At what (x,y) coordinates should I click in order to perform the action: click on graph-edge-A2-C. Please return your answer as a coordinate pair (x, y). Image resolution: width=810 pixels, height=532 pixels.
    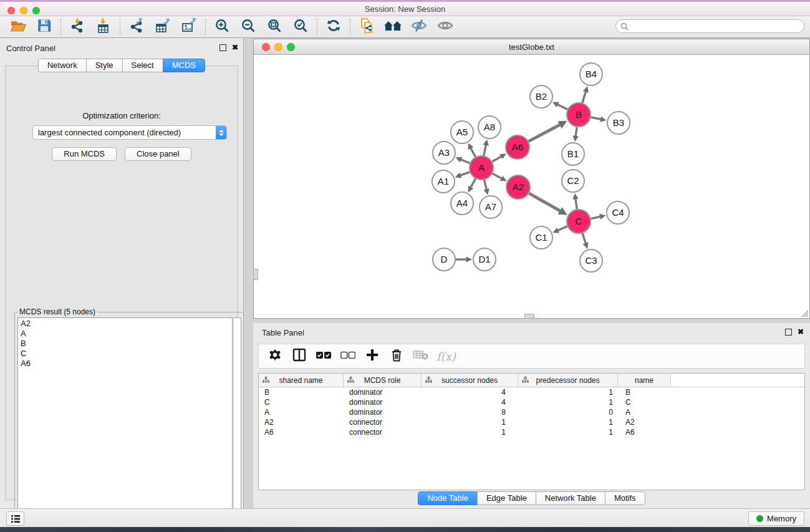
    Looking at the image, I should click on (545, 202).